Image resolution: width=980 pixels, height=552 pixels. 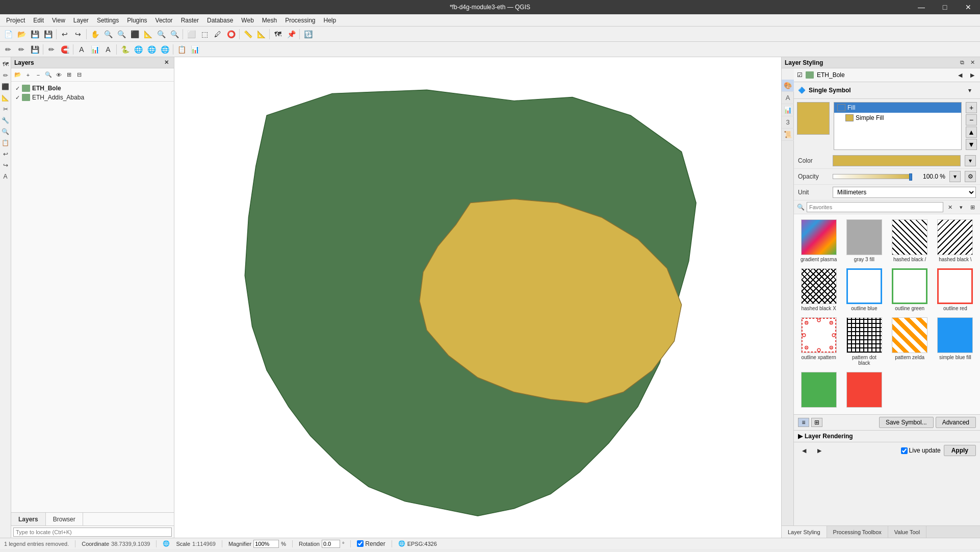 I want to click on right-panel-float: ⧉, so click(x=962, y=63).